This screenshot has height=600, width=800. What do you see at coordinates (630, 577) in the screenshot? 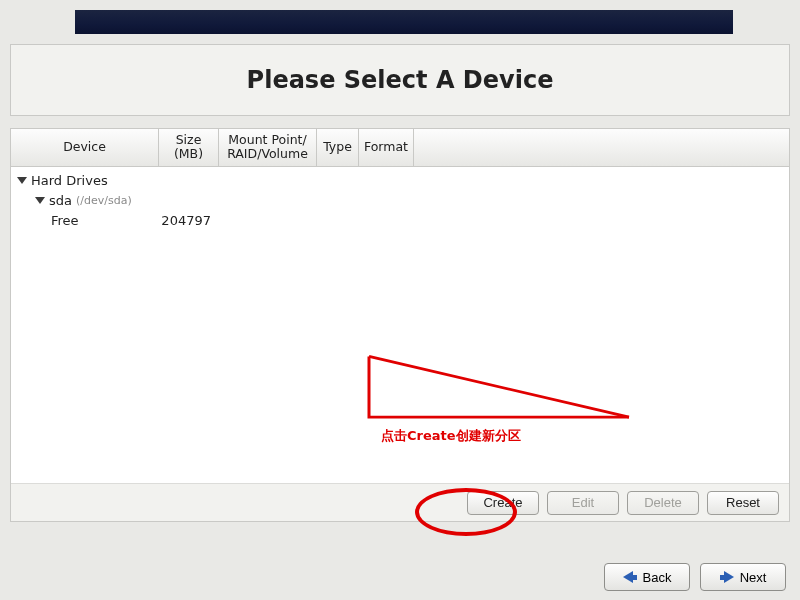
I see `arrow-left-icon` at bounding box center [630, 577].